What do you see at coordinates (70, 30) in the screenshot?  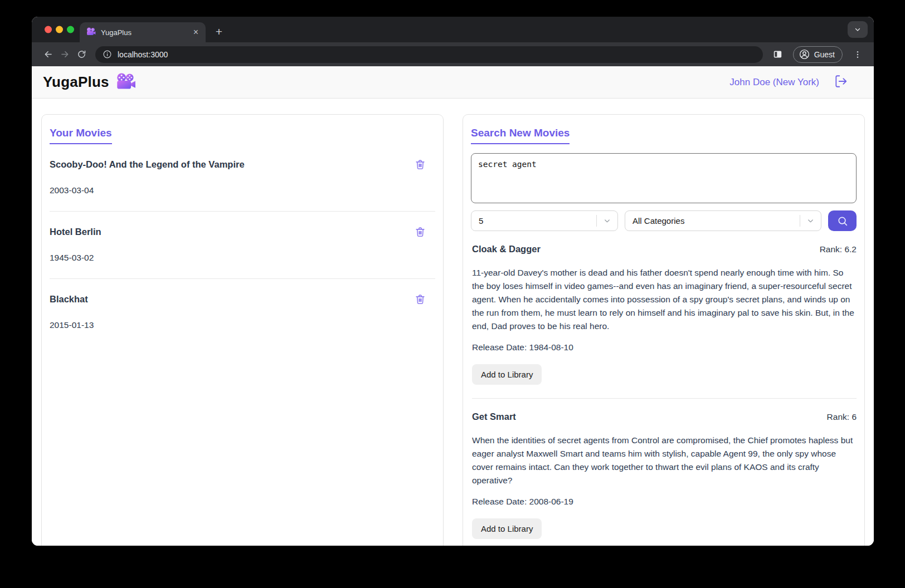 I see `maximize-window-button` at bounding box center [70, 30].